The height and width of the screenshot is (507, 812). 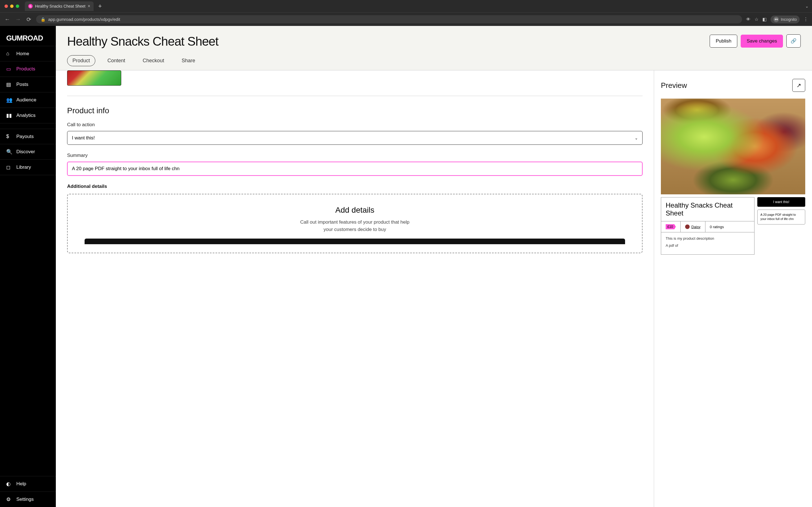 I want to click on add-details-box: Add details Call out important features …, so click(x=355, y=223).